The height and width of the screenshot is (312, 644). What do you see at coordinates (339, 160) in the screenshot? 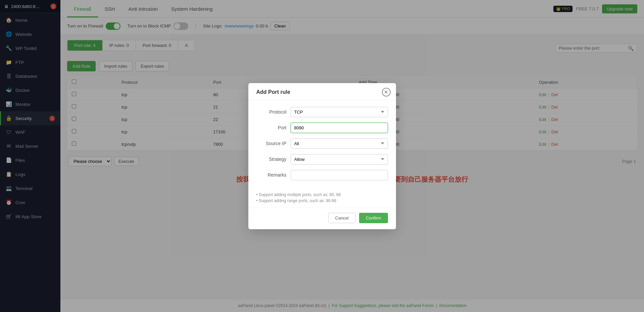
I see `strategy-select: Allow` at bounding box center [339, 160].